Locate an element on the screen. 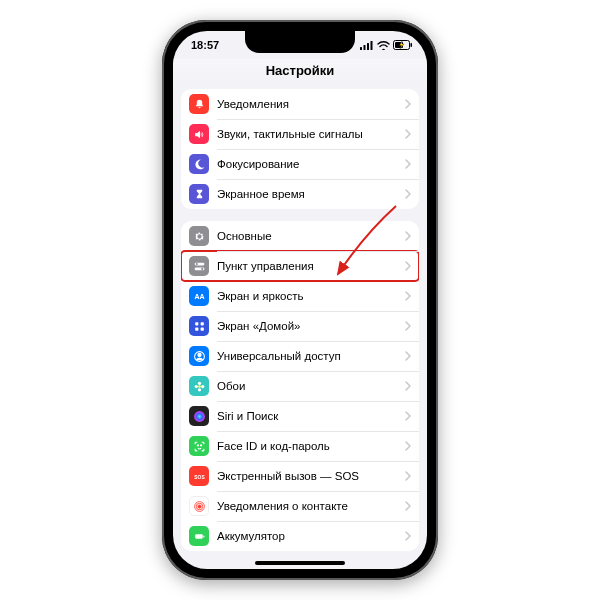 Image resolution: width=600 pixels, height=600 pixels. siri-icon is located at coordinates (199, 416).